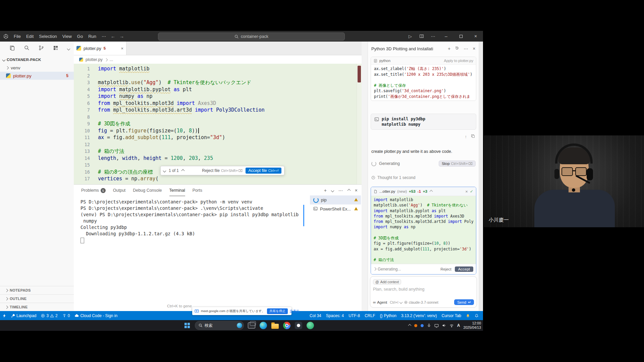 The width and height of the screenshot is (644, 362). What do you see at coordinates (190, 221) in the screenshot?
I see `terminal-output: PS D:\projects\experimentals\contaner-pa…` at bounding box center [190, 221].